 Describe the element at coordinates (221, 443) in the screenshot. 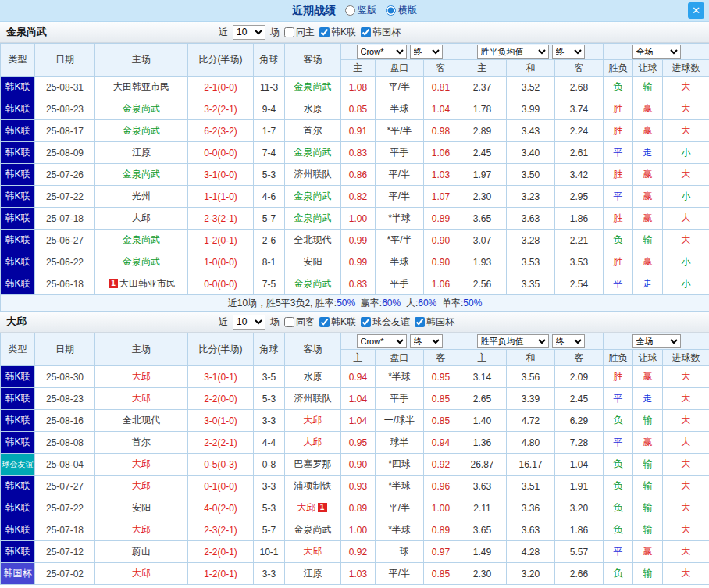

I see `score: 2-2(2-1)` at that location.